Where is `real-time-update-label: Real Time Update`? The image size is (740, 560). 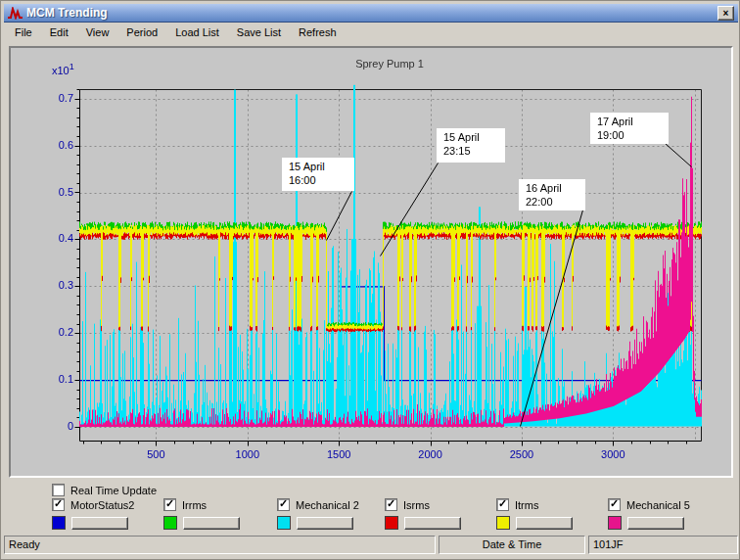
real-time-update-label: Real Time Update is located at coordinates (114, 490).